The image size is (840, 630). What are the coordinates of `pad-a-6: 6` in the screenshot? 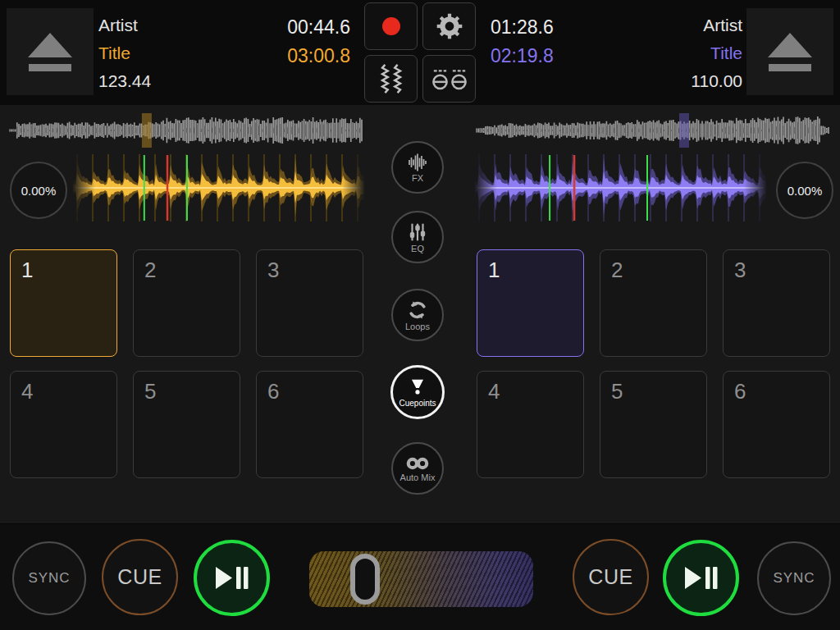 It's located at (310, 425).